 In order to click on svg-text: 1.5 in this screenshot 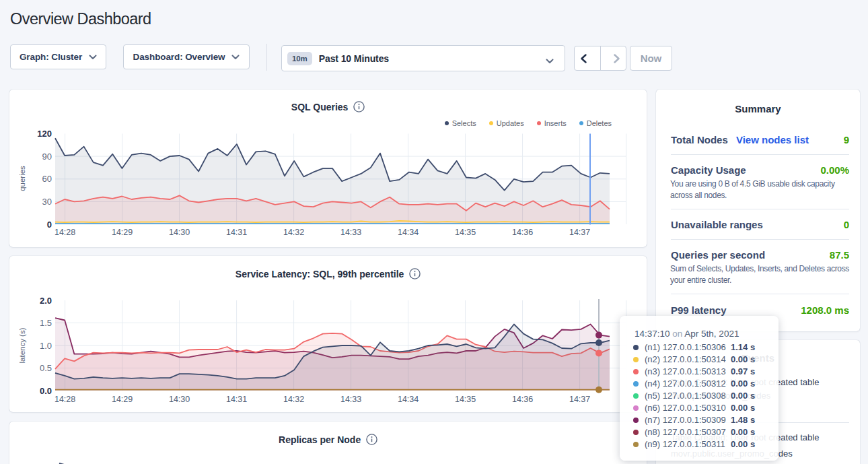, I will do `click(46, 323)`.